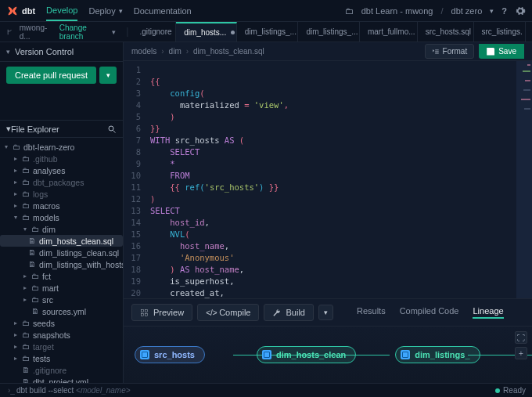 This screenshot has height=397, width=532. Describe the element at coordinates (61, 370) in the screenshot. I see `tree-file: 🗎.gitignore` at that location.